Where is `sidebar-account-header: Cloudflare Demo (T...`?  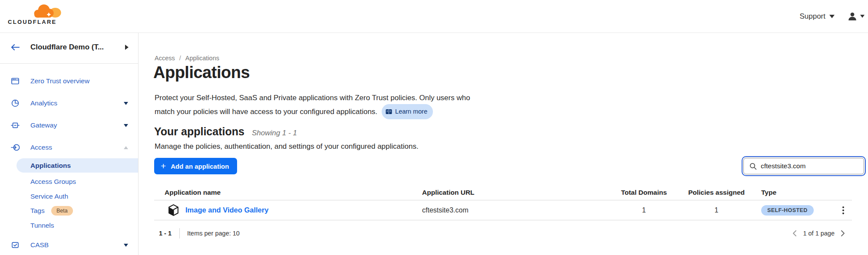
sidebar-account-header: Cloudflare Demo (T... is located at coordinates (69, 49).